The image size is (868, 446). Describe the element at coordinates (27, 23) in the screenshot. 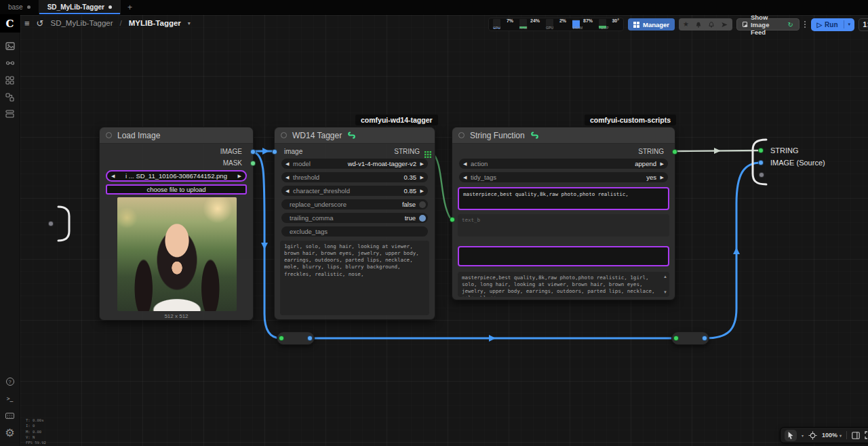

I see `menu-icon: ≡` at that location.